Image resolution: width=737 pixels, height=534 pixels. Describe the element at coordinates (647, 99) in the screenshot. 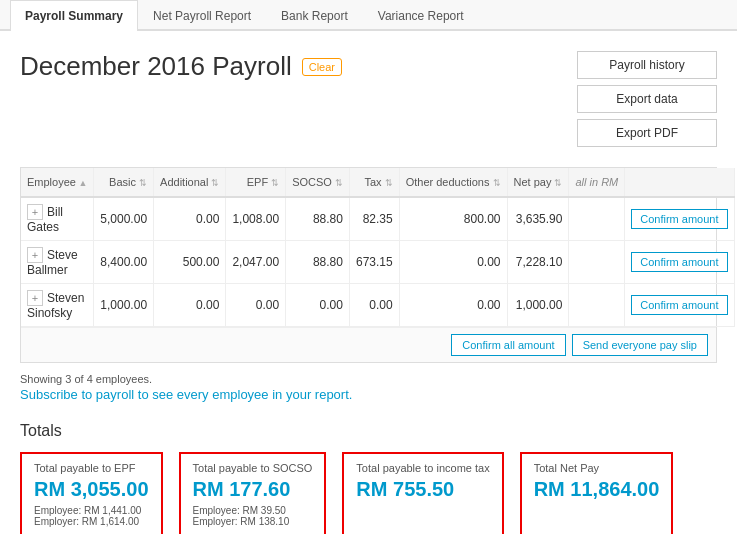

I see `action-buttons: Payroll history Export data Export PDF` at that location.